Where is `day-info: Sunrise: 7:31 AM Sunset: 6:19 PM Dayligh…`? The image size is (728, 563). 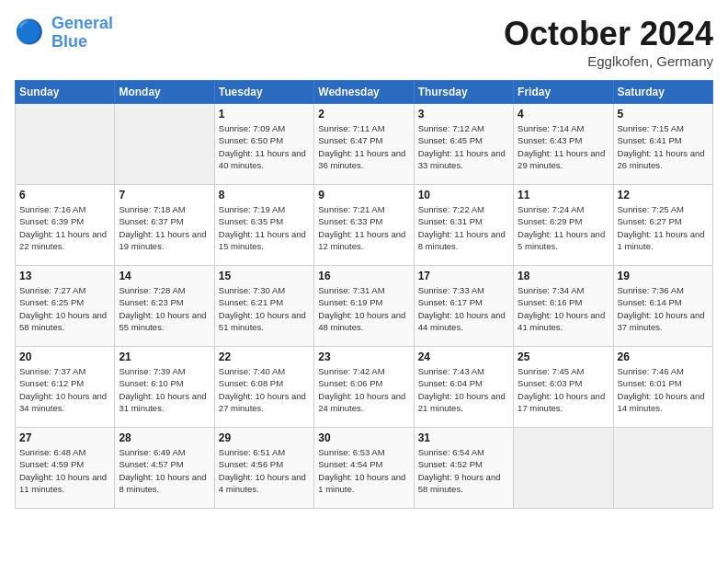 day-info: Sunrise: 7:31 AM Sunset: 6:19 PM Dayligh… is located at coordinates (364, 309).